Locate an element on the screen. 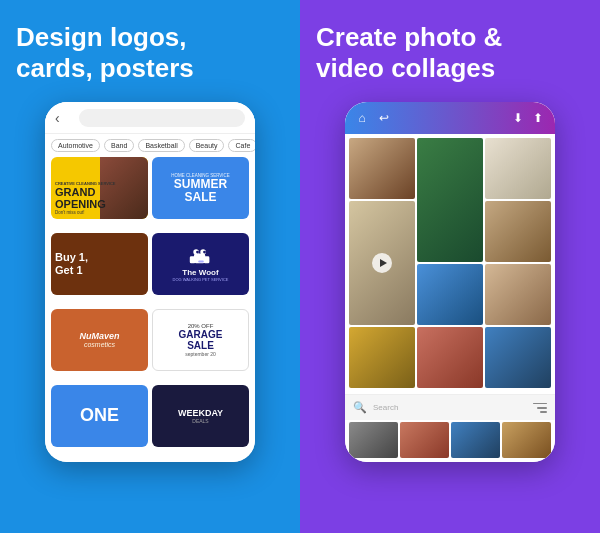 The height and width of the screenshot is (533, 600). card-go-line1: GRAND is located at coordinates (100, 192).